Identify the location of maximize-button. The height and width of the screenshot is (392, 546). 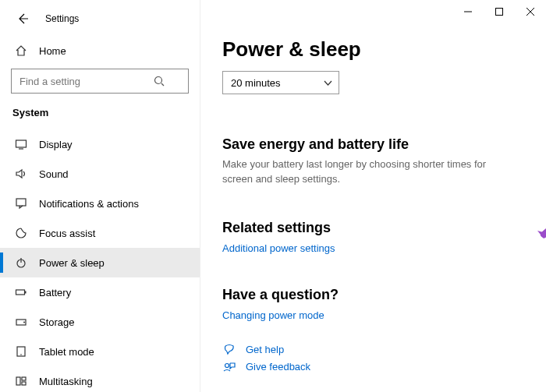
(499, 12).